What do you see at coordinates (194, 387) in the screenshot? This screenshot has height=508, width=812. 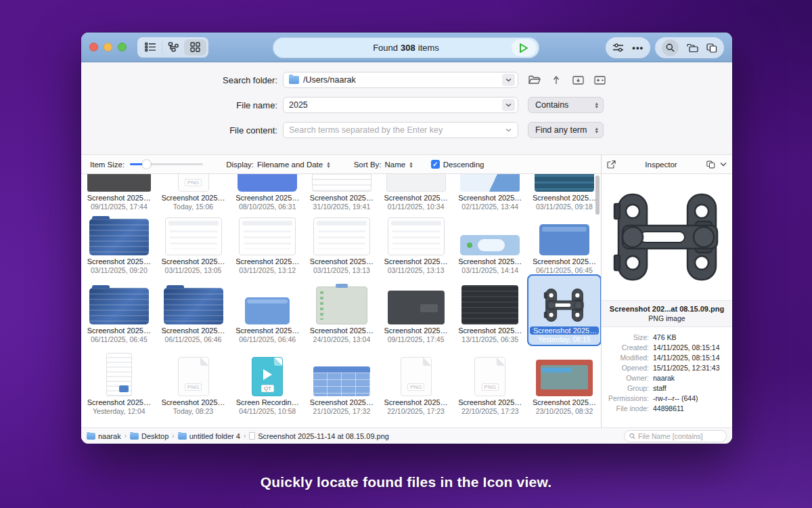 I see `file-type-badge: PNG` at bounding box center [194, 387].